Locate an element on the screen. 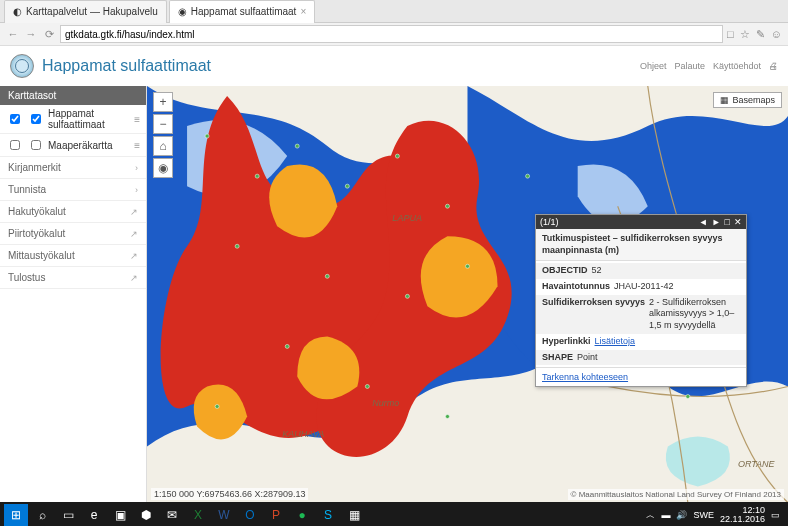 The width and height of the screenshot is (788, 526). zoom-in-button: + is located at coordinates (163, 102).